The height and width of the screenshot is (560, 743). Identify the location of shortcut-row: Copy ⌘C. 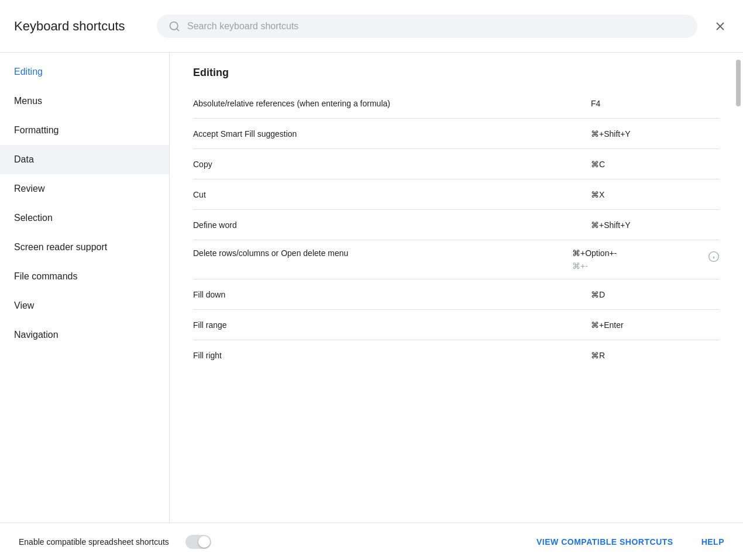
(456, 164).